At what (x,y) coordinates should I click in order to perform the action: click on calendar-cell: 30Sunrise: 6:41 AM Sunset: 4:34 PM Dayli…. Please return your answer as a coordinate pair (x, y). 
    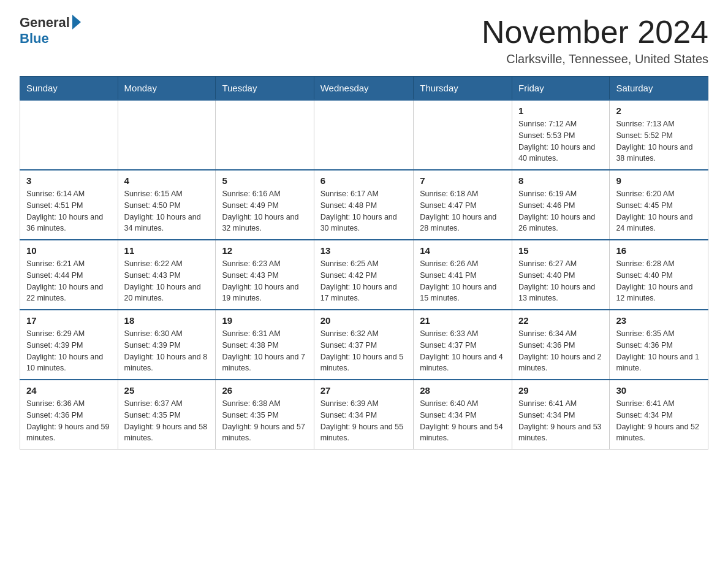
    Looking at the image, I should click on (659, 415).